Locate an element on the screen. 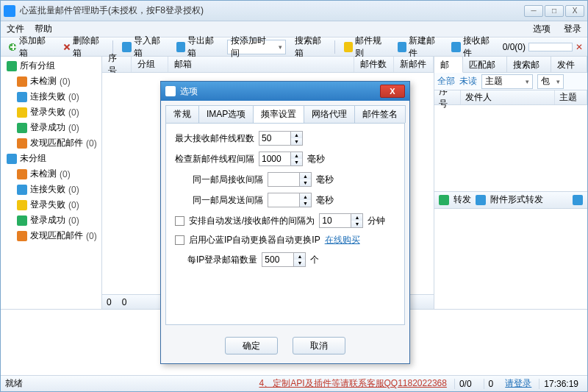  tab-frequency: 频率设置 is located at coordinates (279, 114).